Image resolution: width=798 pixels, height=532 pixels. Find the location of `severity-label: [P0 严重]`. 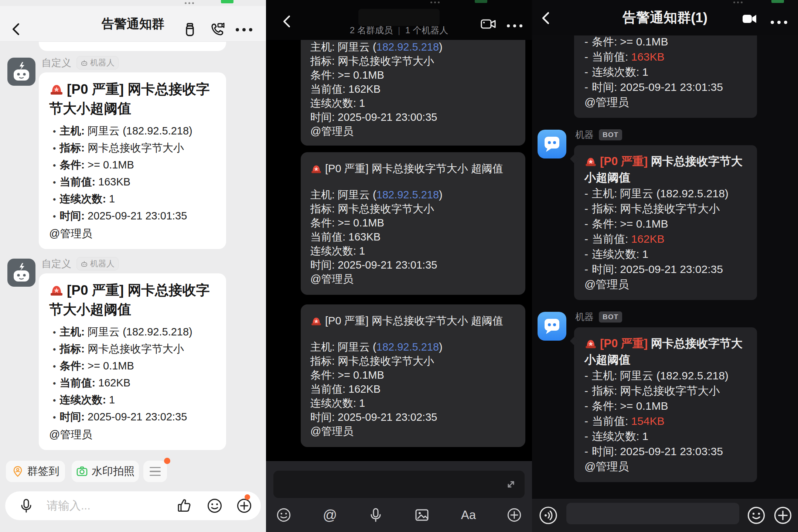

severity-label: [P0 严重] is located at coordinates (624, 161).